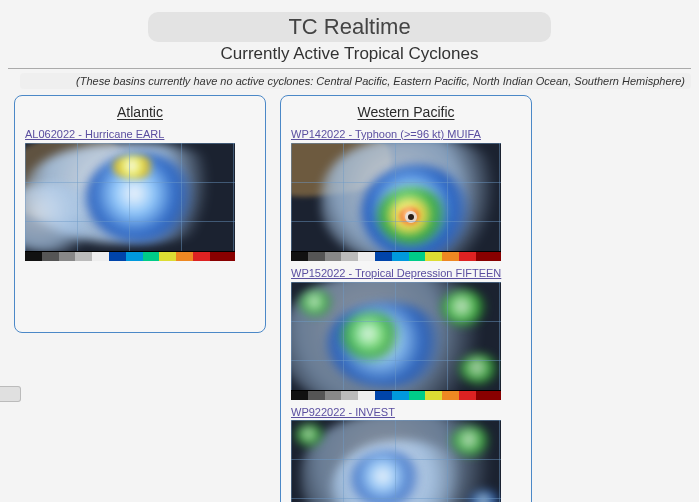 This screenshot has height=502, width=699. I want to click on sat-thumb-invest92, so click(396, 461).